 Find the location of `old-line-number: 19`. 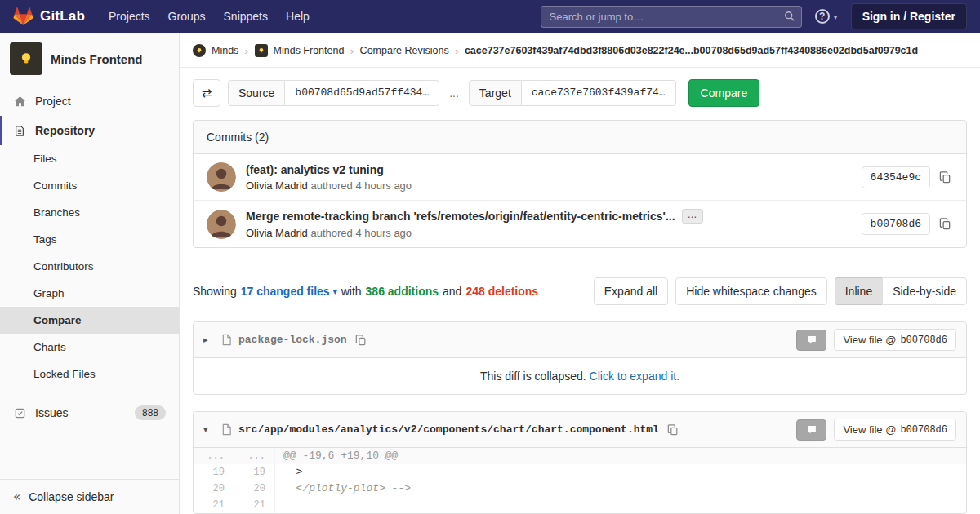

old-line-number: 19 is located at coordinates (214, 472).